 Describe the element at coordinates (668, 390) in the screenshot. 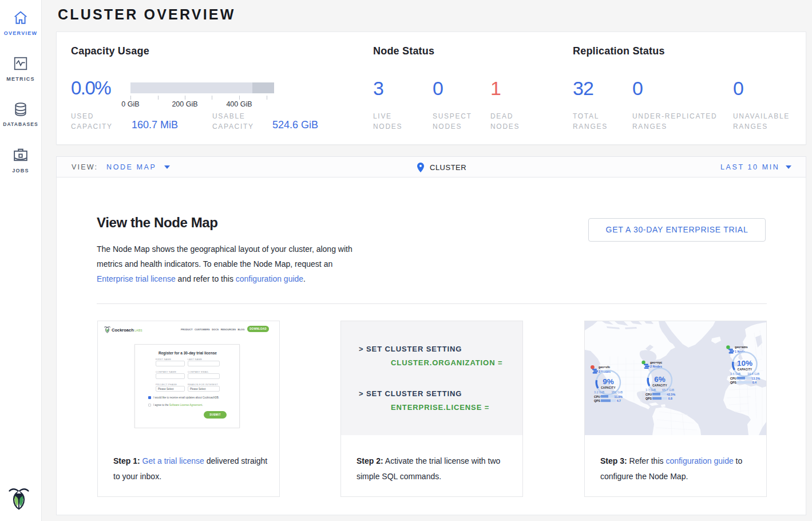

I see `svg-text: 65.7 GiB` at that location.